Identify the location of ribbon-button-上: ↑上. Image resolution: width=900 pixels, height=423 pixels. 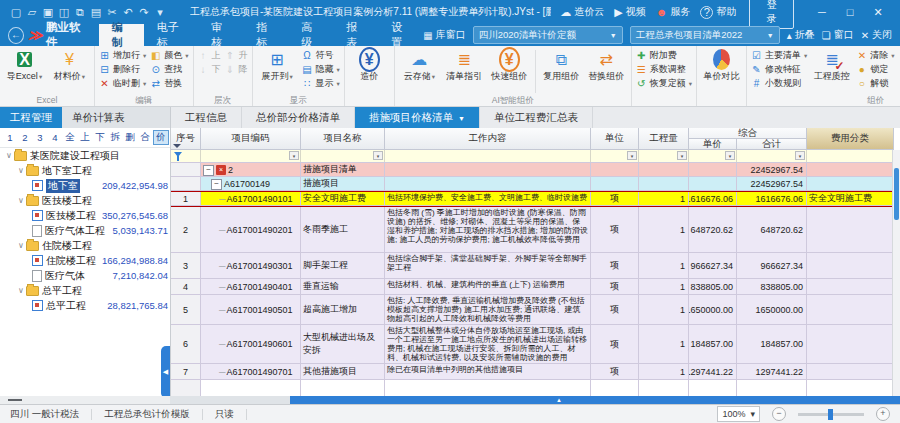
(210, 56).